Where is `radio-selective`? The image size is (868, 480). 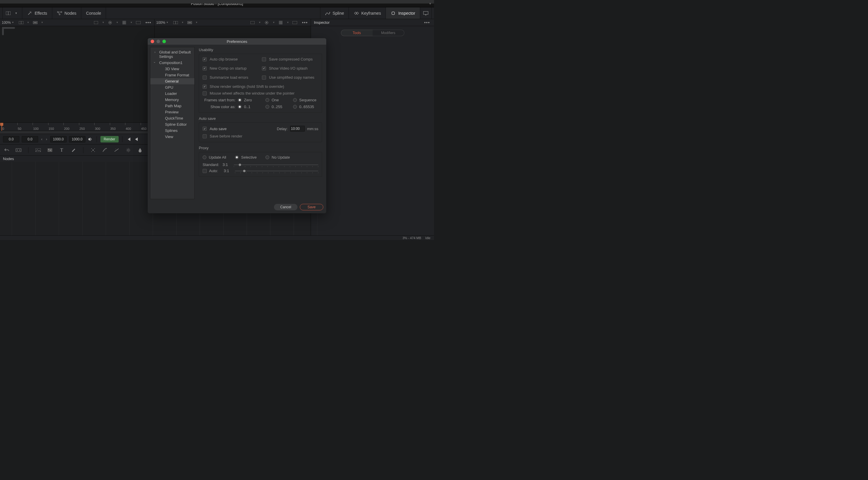 radio-selective is located at coordinates (237, 157).